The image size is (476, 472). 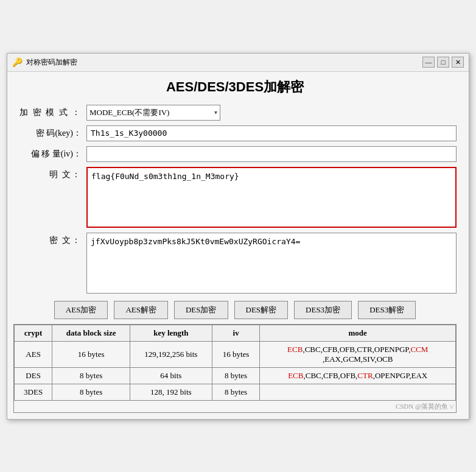 I want to click on titlebar-controls: — □ ✕, so click(x=443, y=62).